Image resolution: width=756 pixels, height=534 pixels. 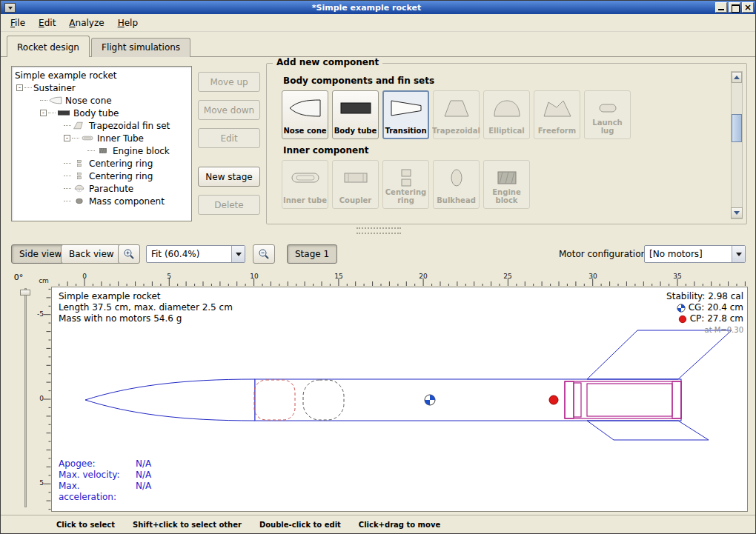 What do you see at coordinates (406, 184) in the screenshot?
I see `add-centering-ring-button: Centering ring` at bounding box center [406, 184].